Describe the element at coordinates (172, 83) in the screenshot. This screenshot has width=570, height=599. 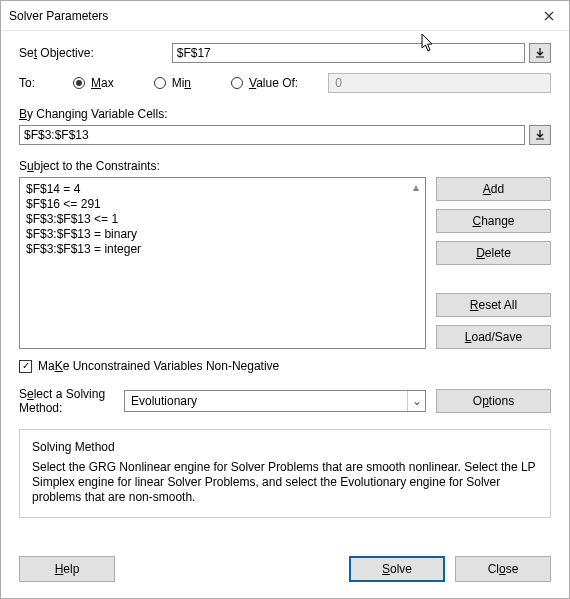
I see `radio-min: Min` at that location.